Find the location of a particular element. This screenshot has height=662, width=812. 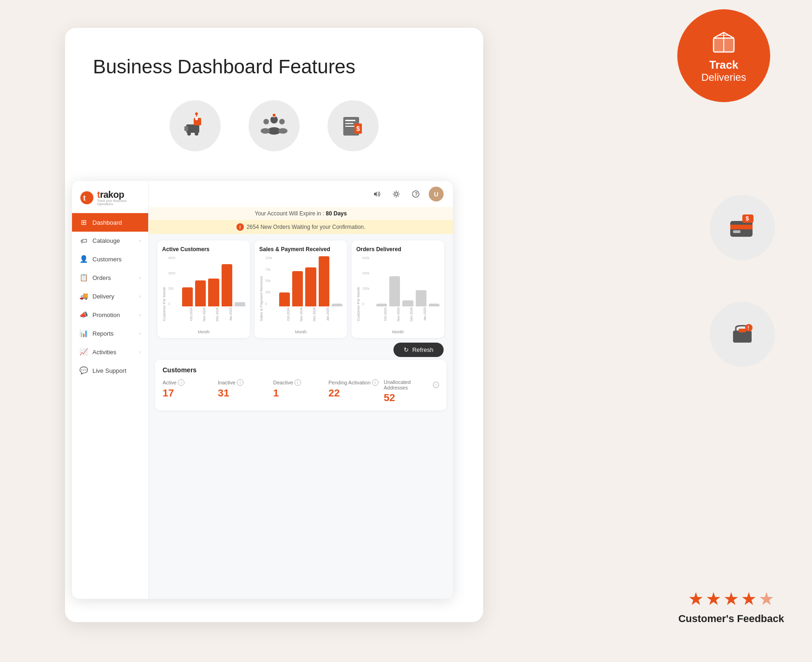

sidebar-item-livesupport: 💬 Live Support is located at coordinates (110, 370).